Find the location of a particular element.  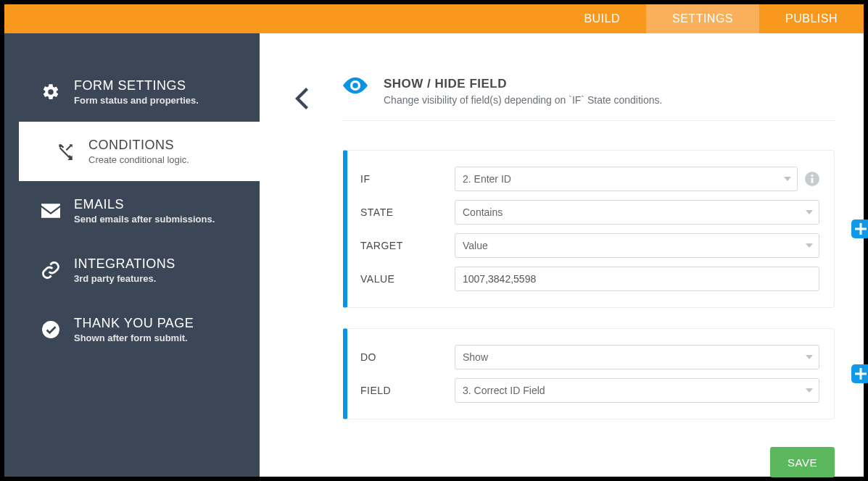

if-label: IF is located at coordinates (408, 179).